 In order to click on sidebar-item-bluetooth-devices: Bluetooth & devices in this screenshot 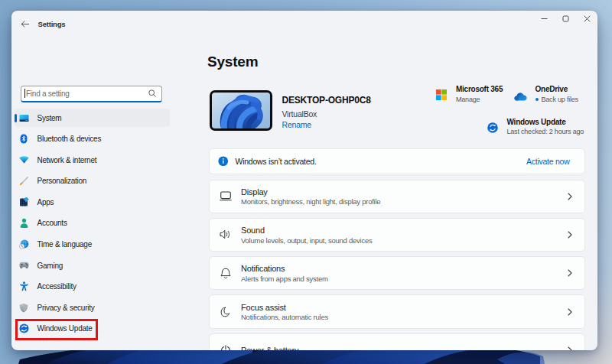, I will do `click(92, 139)`.